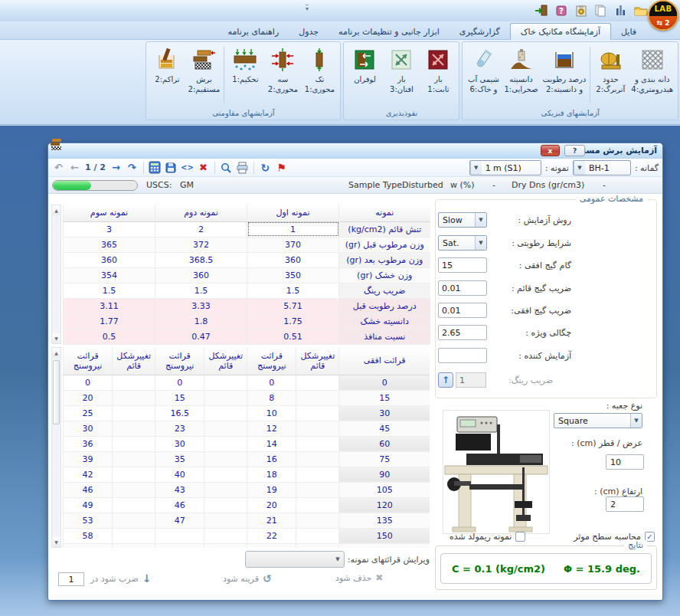 This screenshot has width=680, height=616. Describe the element at coordinates (541, 11) in the screenshot. I see `exit-icon` at that location.